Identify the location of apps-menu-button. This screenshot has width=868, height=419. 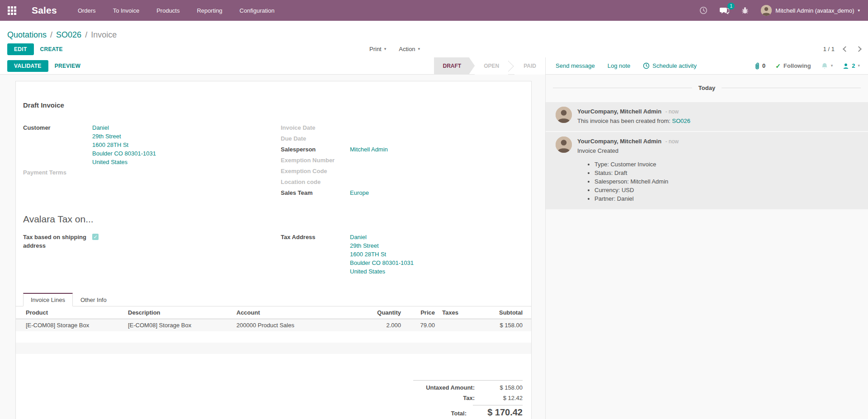
(12, 10).